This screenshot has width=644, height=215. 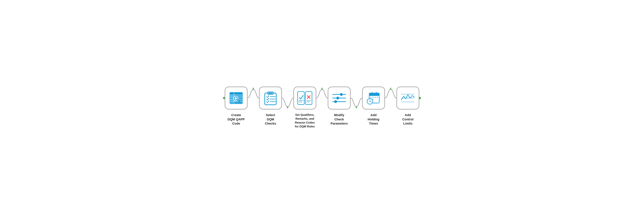 I want to click on chart-line-icon, so click(x=408, y=98).